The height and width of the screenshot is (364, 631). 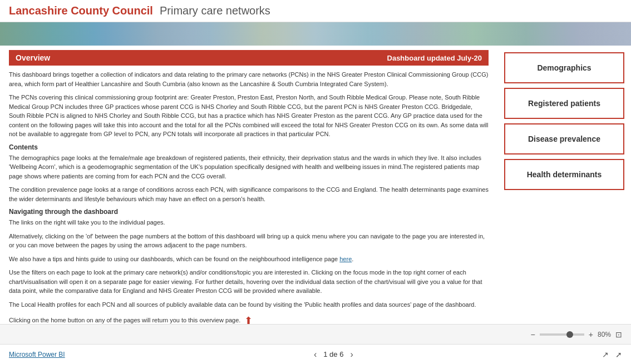 I want to click on powerbi-link: Microsoft Power BI, so click(x=37, y=355).